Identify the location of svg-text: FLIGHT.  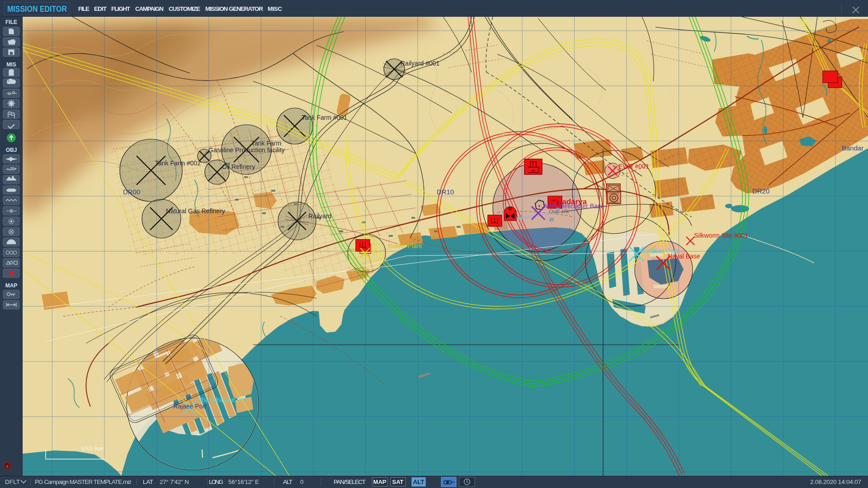
(121, 9).